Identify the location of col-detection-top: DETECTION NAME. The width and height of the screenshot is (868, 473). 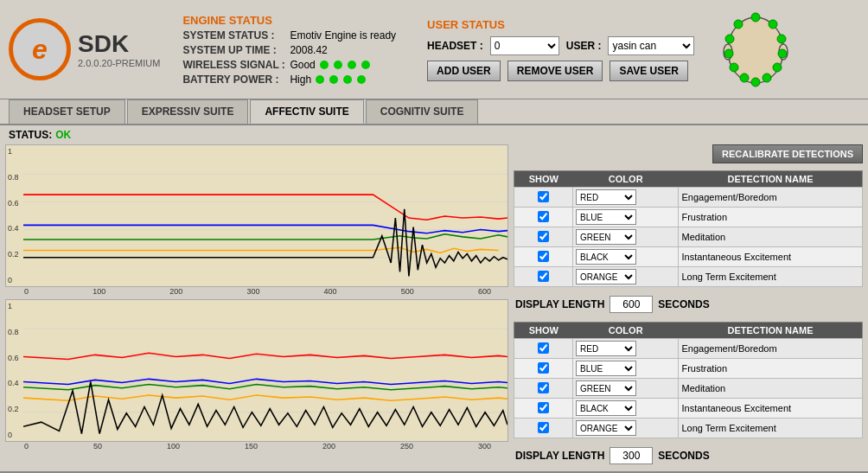
(771, 180).